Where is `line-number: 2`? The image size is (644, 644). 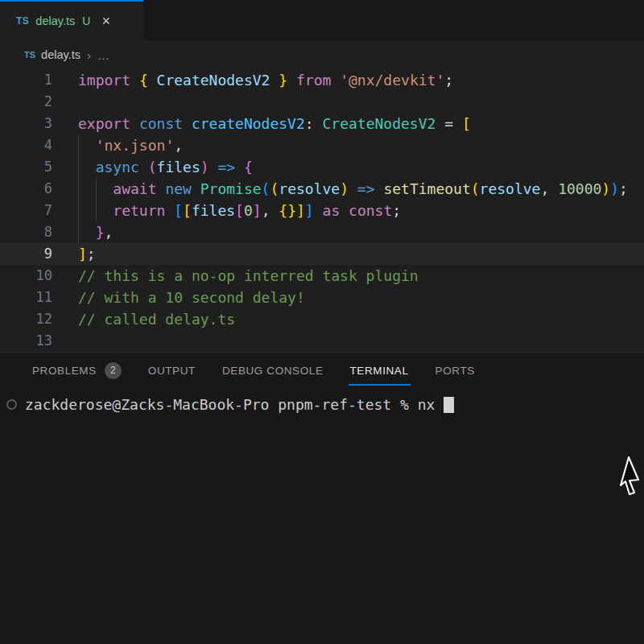
line-number: 2 is located at coordinates (26, 101).